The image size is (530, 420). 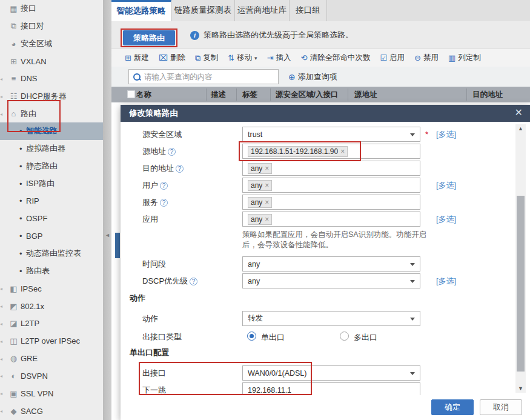 I want to click on sidebar-item-smart-routing: •智能选路, so click(x=51, y=131).